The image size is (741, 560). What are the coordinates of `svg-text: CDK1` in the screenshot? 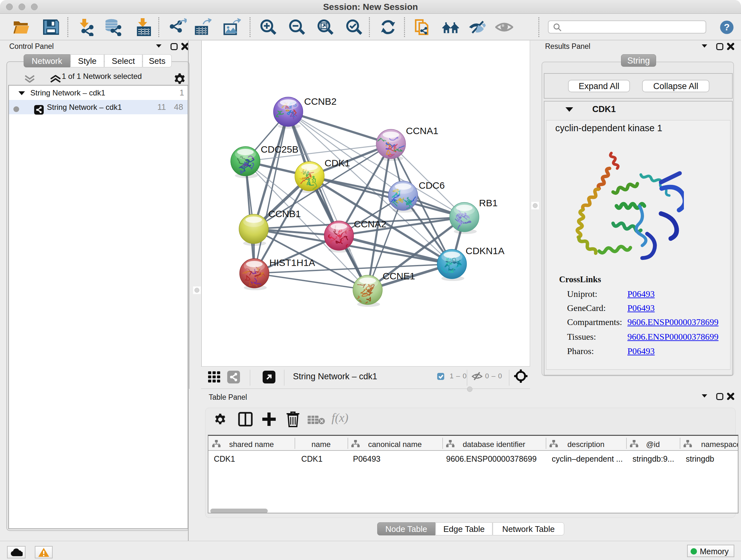 It's located at (337, 163).